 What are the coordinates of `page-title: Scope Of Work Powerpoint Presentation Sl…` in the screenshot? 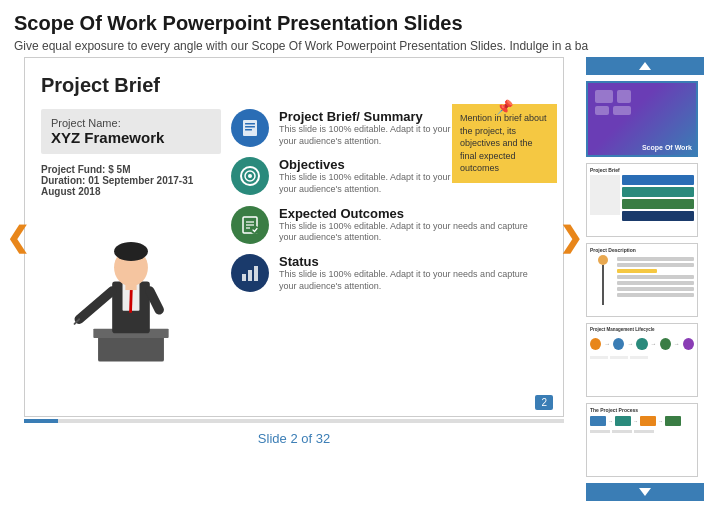 It's located at (357, 23).